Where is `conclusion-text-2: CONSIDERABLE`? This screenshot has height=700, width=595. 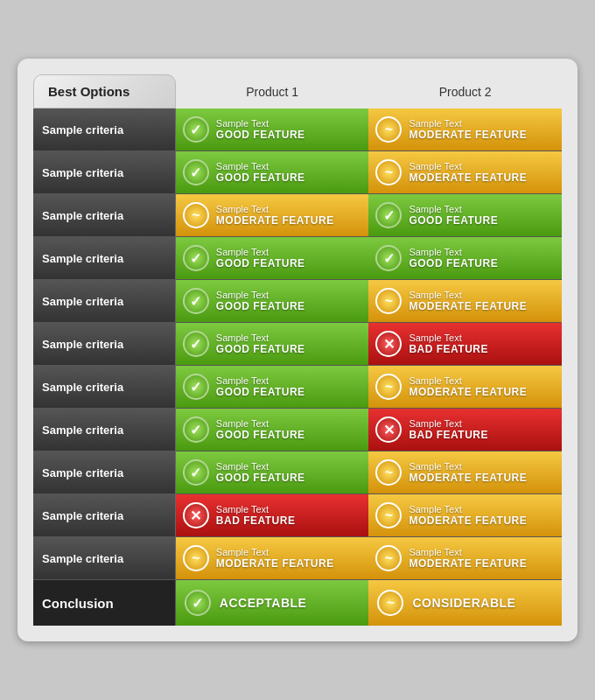 conclusion-text-2: CONSIDERABLE is located at coordinates (464, 603).